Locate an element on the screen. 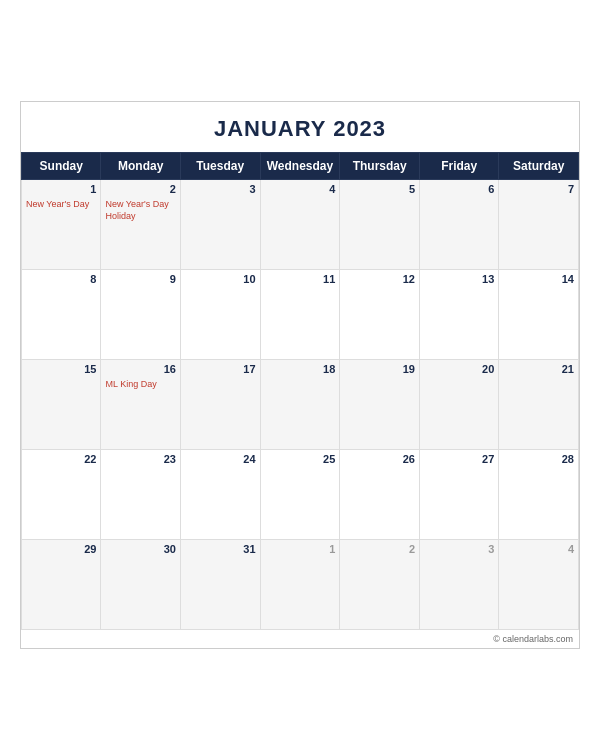  calendar-day-cell: 9 is located at coordinates (141, 315).